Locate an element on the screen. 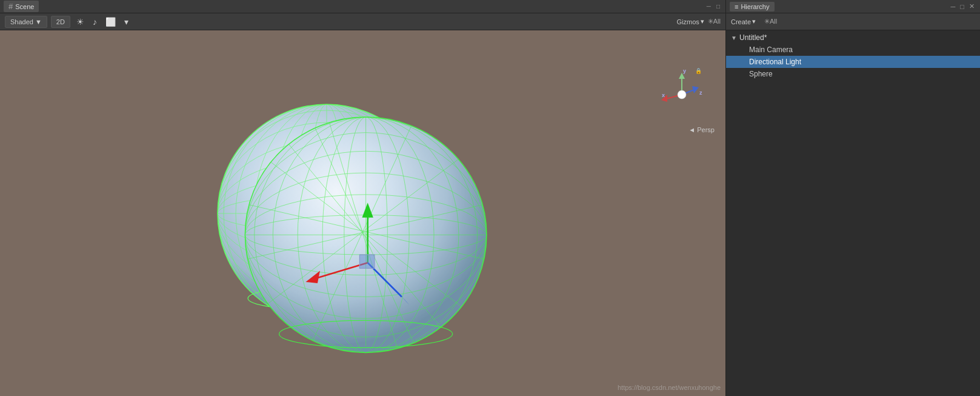 This screenshot has width=980, height=396. scene-all-label: ✳All is located at coordinates (714, 22).